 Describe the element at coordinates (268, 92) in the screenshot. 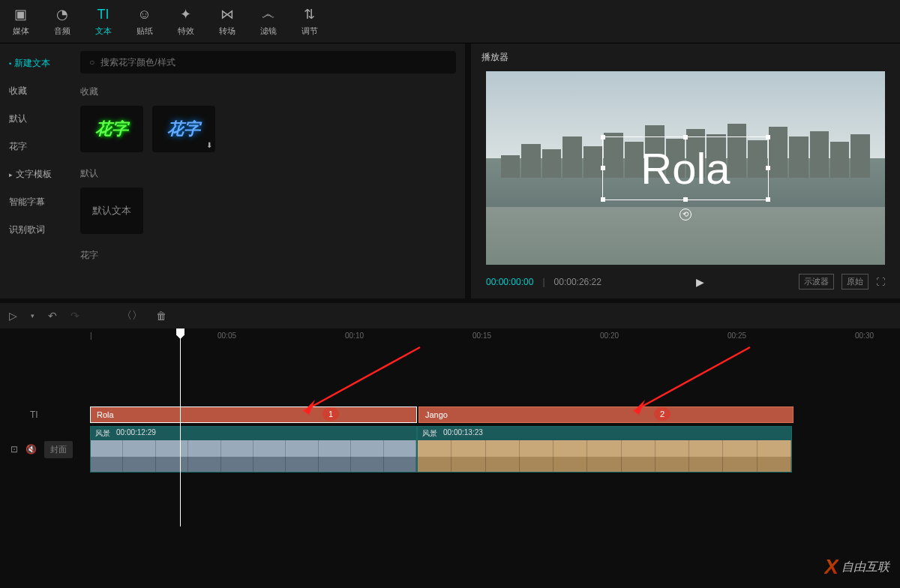

I see `section-favorites-label: 收藏` at that location.